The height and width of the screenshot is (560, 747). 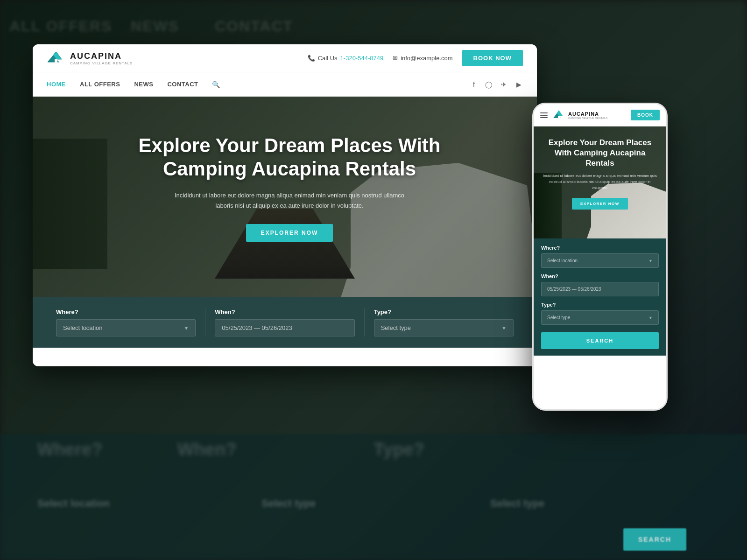 What do you see at coordinates (56, 58) in the screenshot?
I see `logo-icon` at bounding box center [56, 58].